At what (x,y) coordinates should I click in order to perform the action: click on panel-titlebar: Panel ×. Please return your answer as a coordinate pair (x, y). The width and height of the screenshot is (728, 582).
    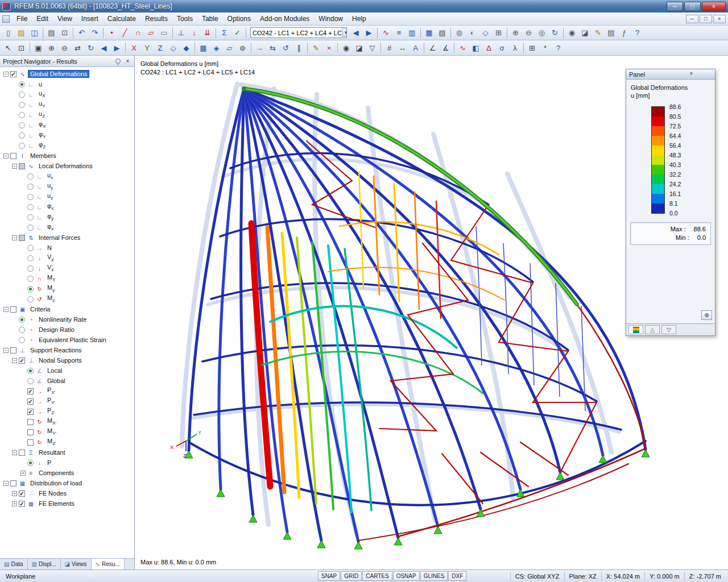
    Looking at the image, I should click on (671, 74).